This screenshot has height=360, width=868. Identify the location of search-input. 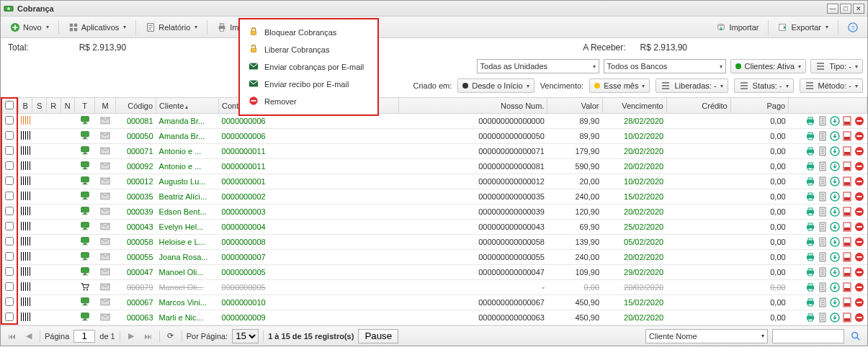
(808, 336).